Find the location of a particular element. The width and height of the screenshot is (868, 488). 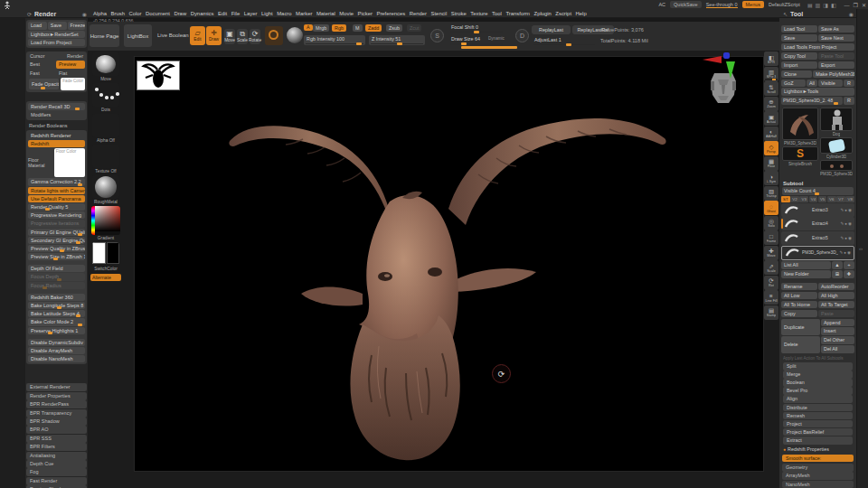

delete-button: Delete is located at coordinates (801, 345).